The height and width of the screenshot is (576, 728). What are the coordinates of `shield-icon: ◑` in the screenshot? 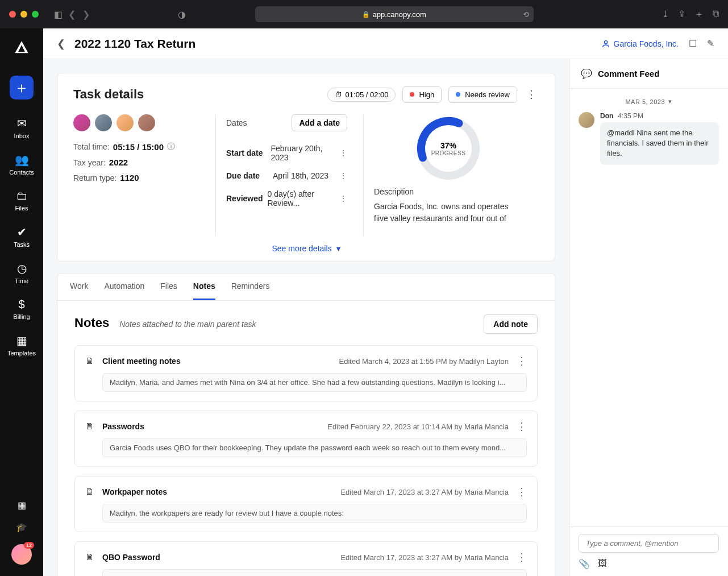 It's located at (182, 14).